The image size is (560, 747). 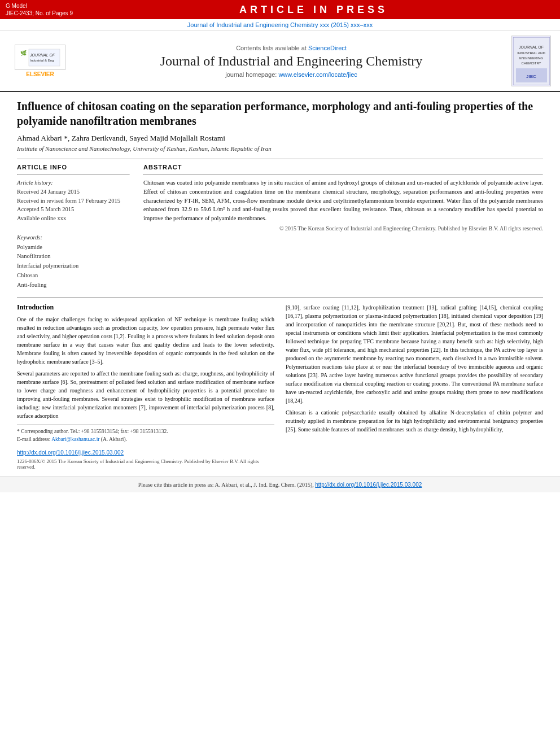 I want to click on online-date: Available online xxx, so click(x=73, y=219).